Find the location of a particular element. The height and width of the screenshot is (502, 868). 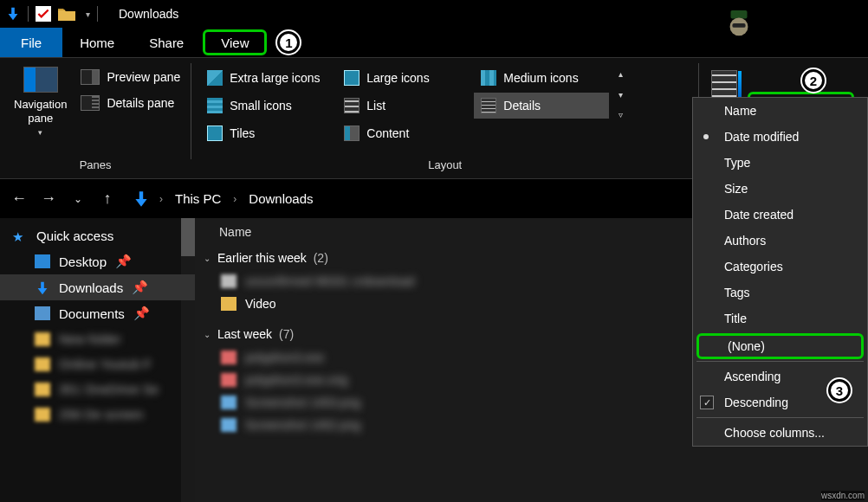

layout-small: Small icons is located at coordinates (268, 106).